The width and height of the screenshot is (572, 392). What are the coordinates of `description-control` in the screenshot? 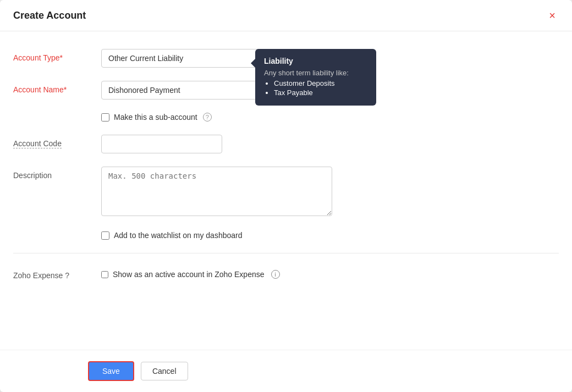 It's located at (217, 192).